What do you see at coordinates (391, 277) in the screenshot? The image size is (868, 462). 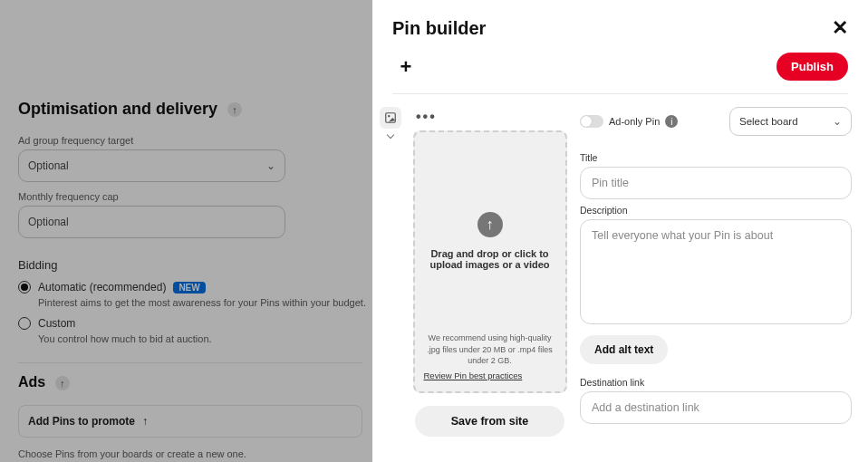 I see `pin-thumbnail-rail` at bounding box center [391, 277].